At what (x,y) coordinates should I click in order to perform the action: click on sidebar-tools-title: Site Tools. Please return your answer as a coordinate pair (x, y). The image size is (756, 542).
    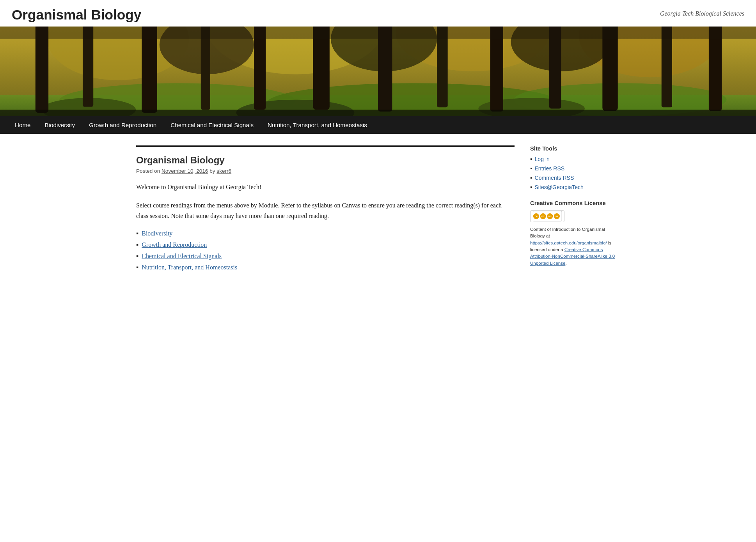
    Looking at the image, I should click on (575, 149).